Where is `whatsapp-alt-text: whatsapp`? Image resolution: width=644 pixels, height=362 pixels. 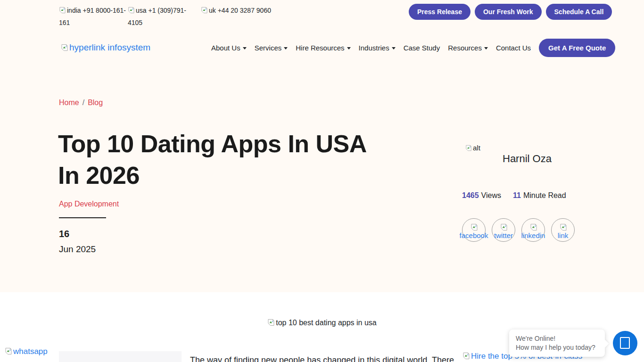
whatsapp-alt-text: whatsapp is located at coordinates (30, 352).